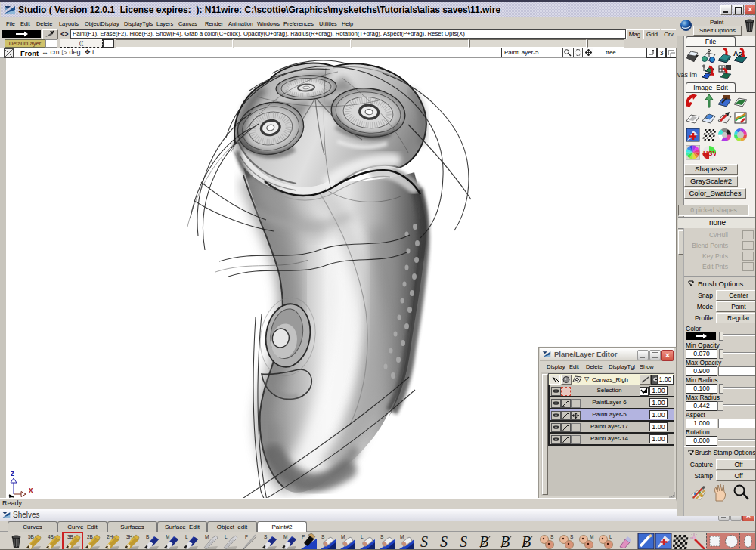  I want to click on svg-text: HSV, so click(709, 153).